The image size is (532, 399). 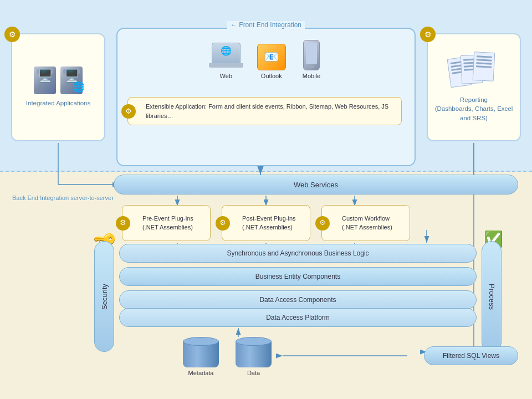 What do you see at coordinates (471, 356) in the screenshot?
I see `filtered-sql-views-box: Filtered SQL Views` at bounding box center [471, 356].